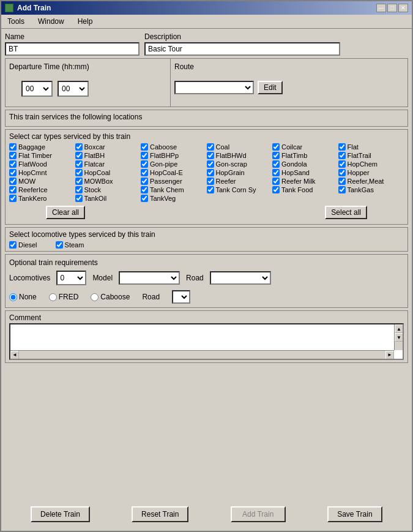  I want to click on route-dropdown, so click(214, 88).